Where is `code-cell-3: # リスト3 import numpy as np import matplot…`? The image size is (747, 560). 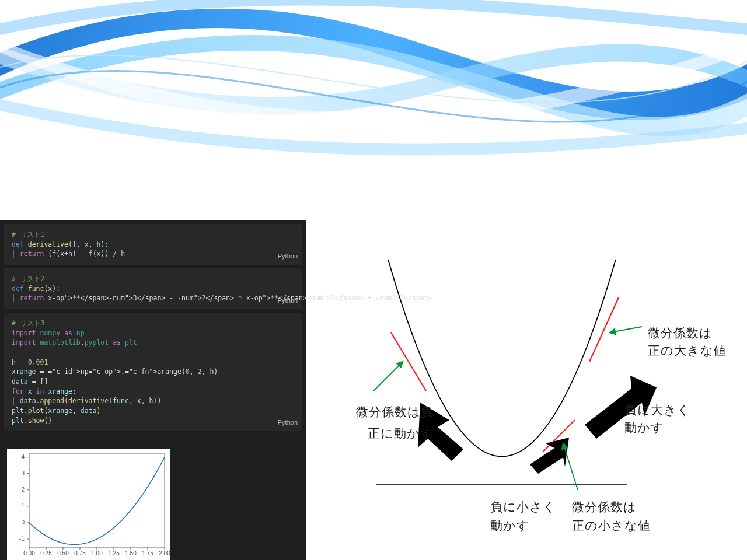 code-cell-3: # リスト3 import numpy as np import matplot… is located at coordinates (153, 372).